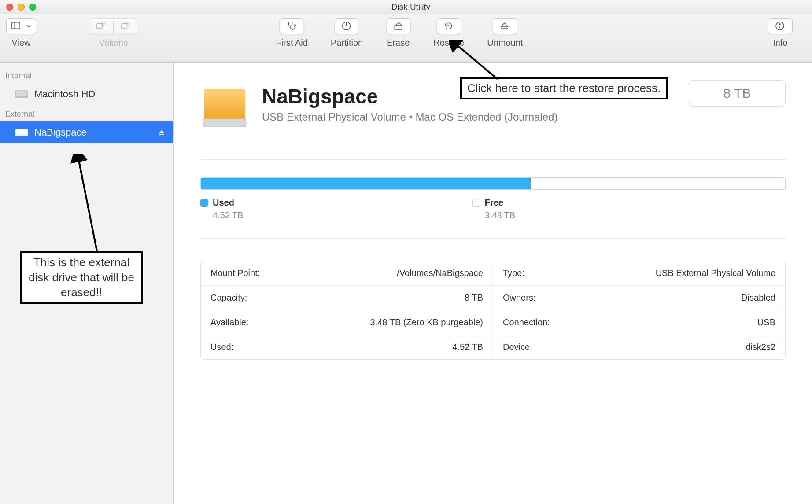 Image resolution: width=812 pixels, height=504 pixels. What do you see at coordinates (410, 117) in the screenshot?
I see `volume-subtitle: USB External Physical Volume • Mac OS Ex…` at bounding box center [410, 117].